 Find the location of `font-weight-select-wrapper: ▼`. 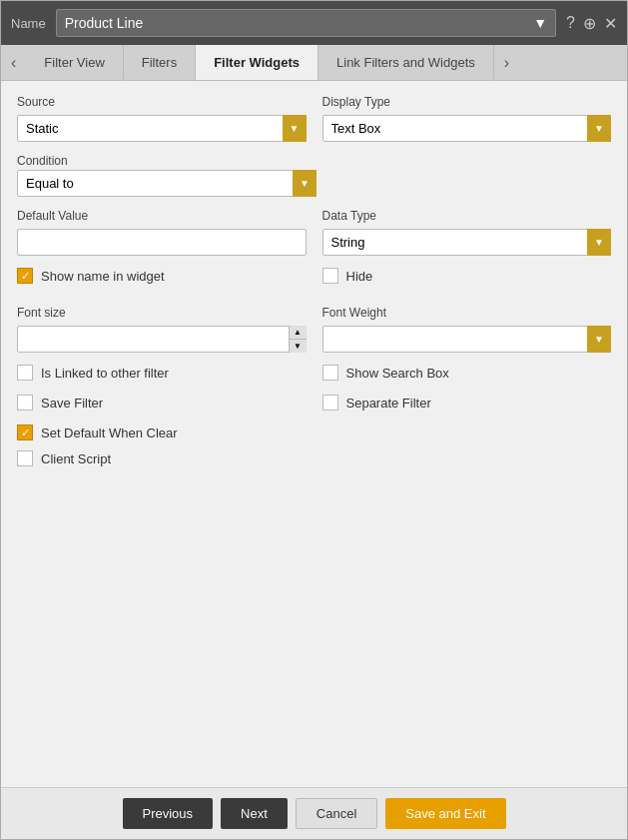

font-weight-select-wrapper: ▼ is located at coordinates (467, 340).